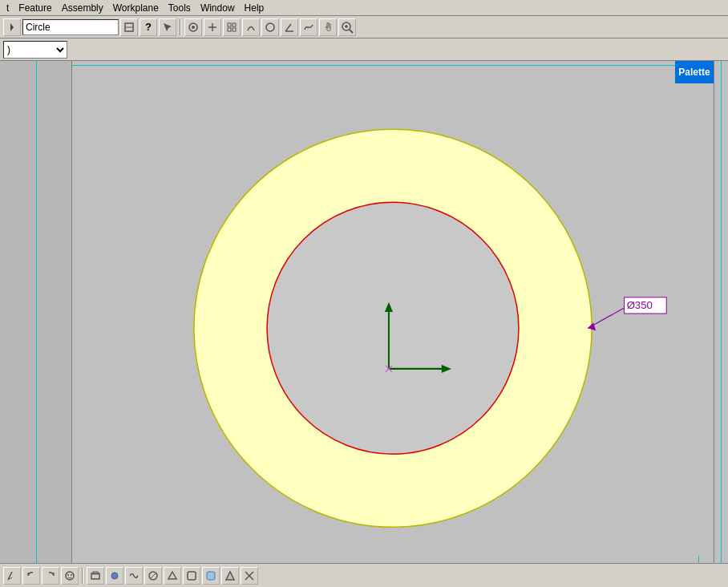 The image size is (728, 587). Describe the element at coordinates (364, 27) in the screenshot. I see `toolbar-1: ?` at that location.